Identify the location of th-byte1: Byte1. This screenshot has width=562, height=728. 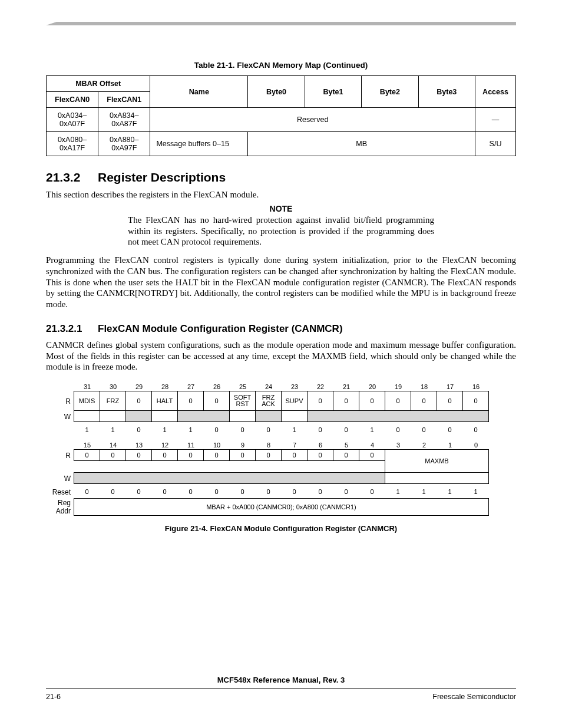
(333, 92).